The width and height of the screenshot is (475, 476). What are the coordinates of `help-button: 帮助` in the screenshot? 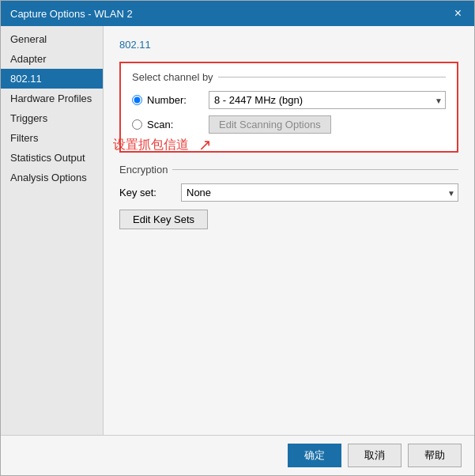 It's located at (435, 455).